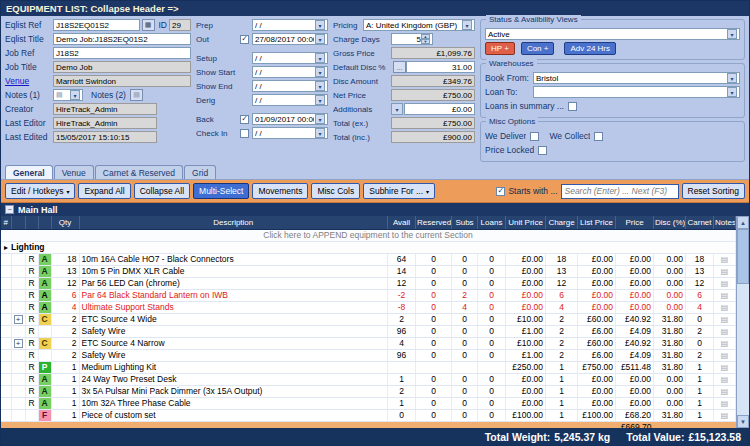 This screenshot has width=750, height=446. Describe the element at coordinates (742, 322) in the screenshot. I see `vertical-scrollbar: ▲ ▼` at that location.